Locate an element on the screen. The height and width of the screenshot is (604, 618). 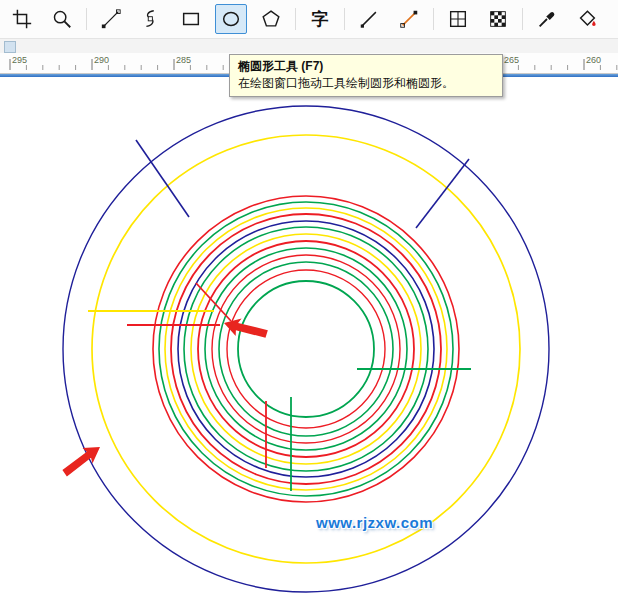
freehand-line-icon is located at coordinates (111, 19).